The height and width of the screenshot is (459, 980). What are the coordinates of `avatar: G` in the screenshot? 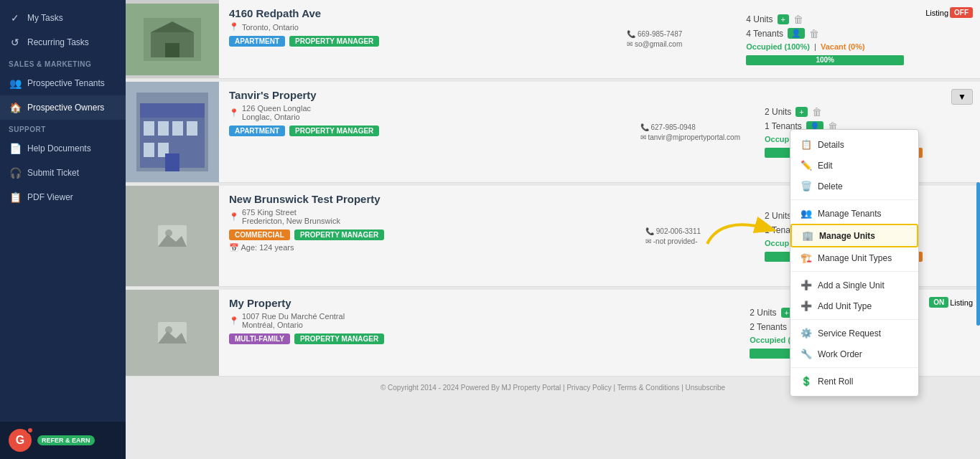 It's located at (20, 440).